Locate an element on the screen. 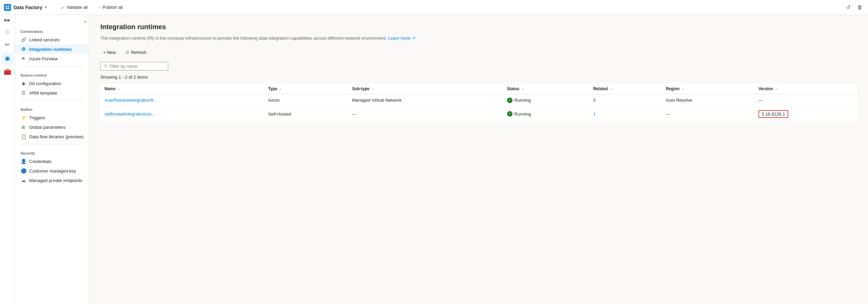  col-status: Status ↕ is located at coordinates (546, 89).